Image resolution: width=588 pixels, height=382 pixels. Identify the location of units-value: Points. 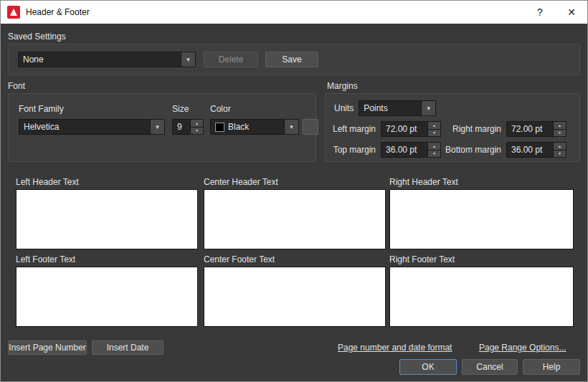
(390, 108).